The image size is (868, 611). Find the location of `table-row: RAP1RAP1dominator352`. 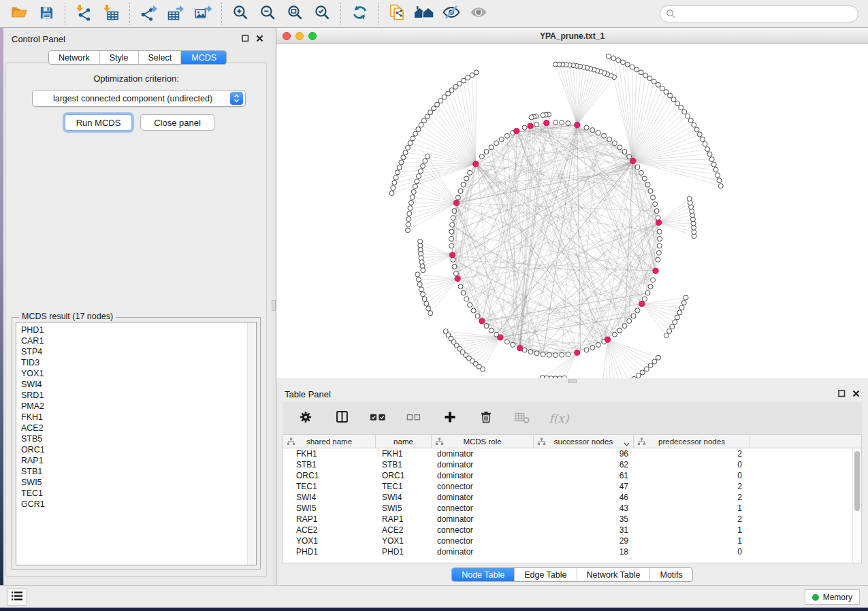

table-row: RAP1RAP1dominator352 is located at coordinates (572, 519).